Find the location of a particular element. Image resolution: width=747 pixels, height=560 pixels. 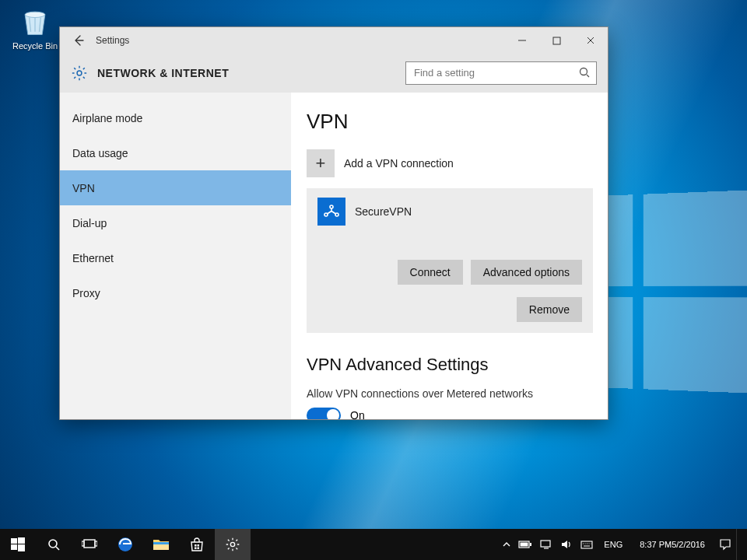

minimize-icon is located at coordinates (522, 40).